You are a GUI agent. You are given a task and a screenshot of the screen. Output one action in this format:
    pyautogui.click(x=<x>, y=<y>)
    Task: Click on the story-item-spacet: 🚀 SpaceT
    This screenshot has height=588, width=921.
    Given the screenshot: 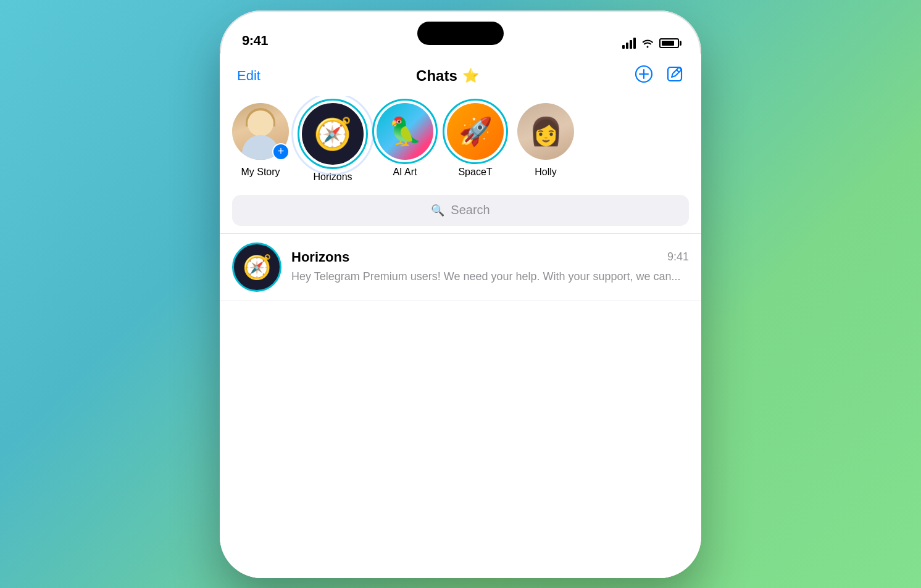 What is the action you would take?
    pyautogui.click(x=475, y=142)
    